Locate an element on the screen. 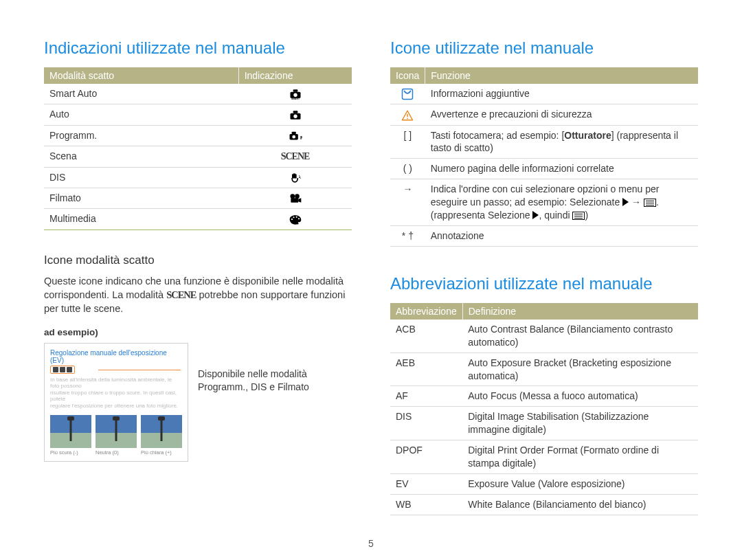 The height and width of the screenshot is (560, 742). icon-desc: Numero pagina delle informazioni correla… is located at coordinates (562, 169).